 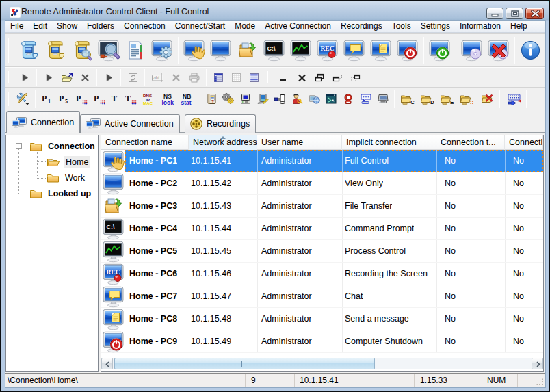 What do you see at coordinates (322, 319) in the screenshot?
I see `connection-row-home-pc8: Home - PC810.1.15.48AdministratorSend a …` at bounding box center [322, 319].